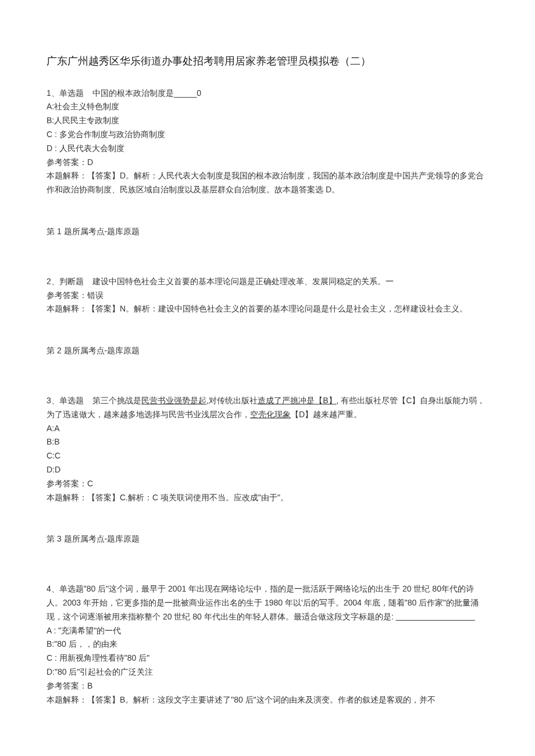  Describe the element at coordinates (268, 295) in the screenshot. I see `question-2: 2、判断题 建设中国特色社会主义首要的基本理论问题是正确处理改革、发展同稳定的关…` at that location.